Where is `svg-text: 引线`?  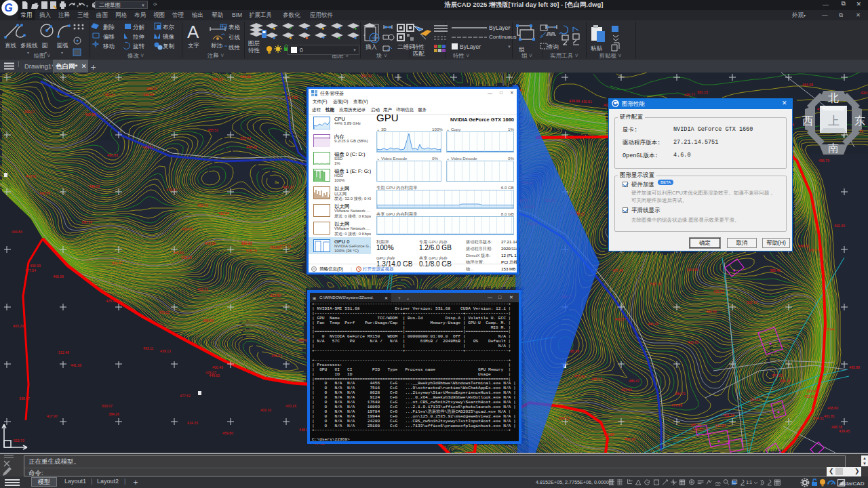 svg-text: 引线 is located at coordinates (235, 37).